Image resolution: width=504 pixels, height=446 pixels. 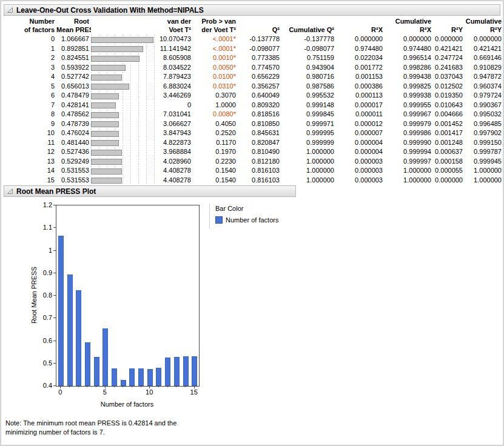 I want to click on cell-q2: -0.137778, so click(x=260, y=39).